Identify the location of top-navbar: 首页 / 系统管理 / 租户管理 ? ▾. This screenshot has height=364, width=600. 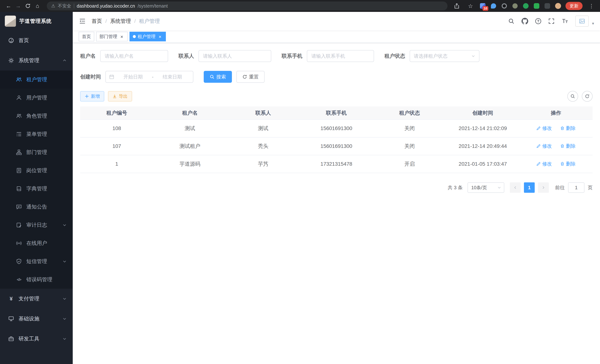
(337, 21).